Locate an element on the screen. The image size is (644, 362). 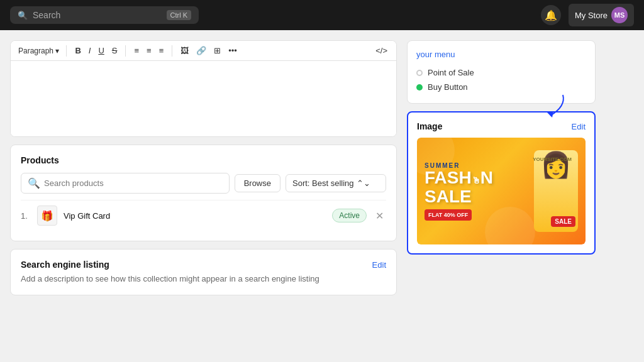
sort-selector: Sort: Best selling ⌃⌄ is located at coordinates (336, 184).